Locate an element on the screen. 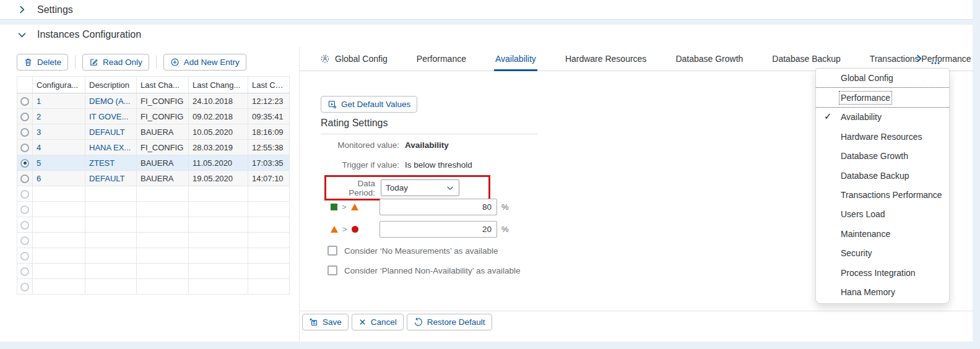 This screenshot has width=980, height=349. data-period-select: Today is located at coordinates (420, 188).